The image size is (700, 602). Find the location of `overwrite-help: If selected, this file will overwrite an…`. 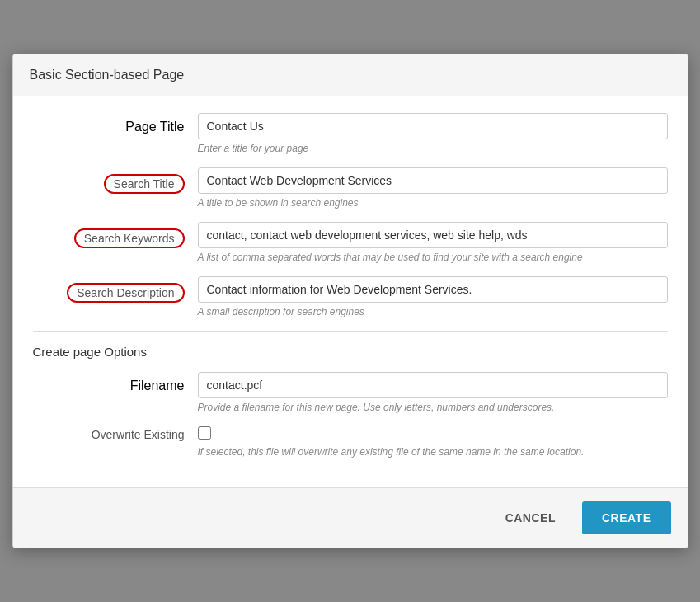

overwrite-help: If selected, this file will overwrite an… is located at coordinates (433, 452).